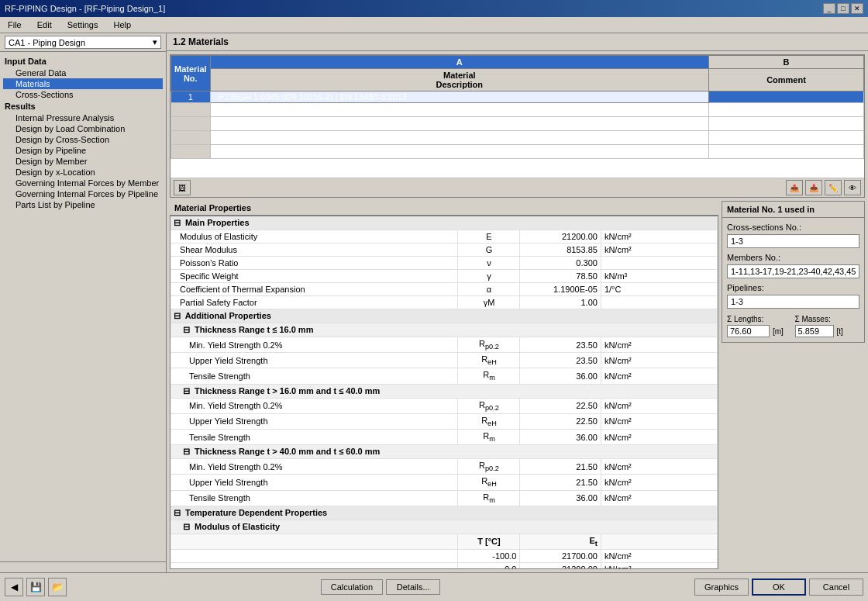 This screenshot has width=868, height=601. What do you see at coordinates (186, 330) in the screenshot?
I see `expand-16mm-icon: ⊟` at bounding box center [186, 330].